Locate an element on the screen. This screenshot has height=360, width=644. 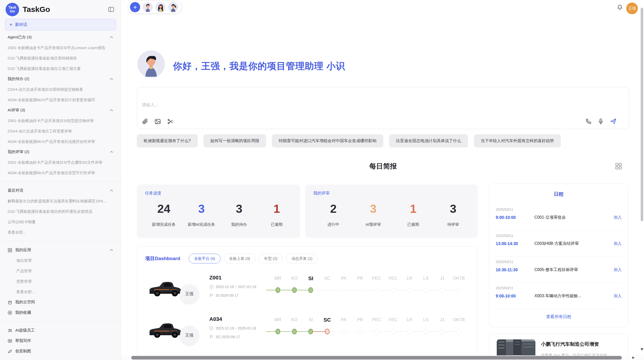
sidebar-tool-label: AI超级员工 is located at coordinates (25, 331).